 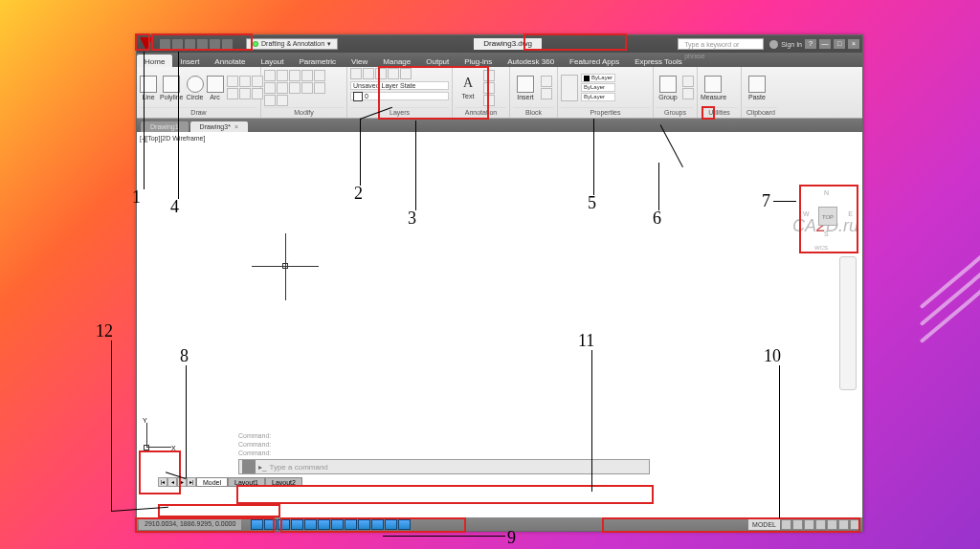 What do you see at coordinates (400, 96) in the screenshot?
I see `current-layer-dropdown: 0` at bounding box center [400, 96].